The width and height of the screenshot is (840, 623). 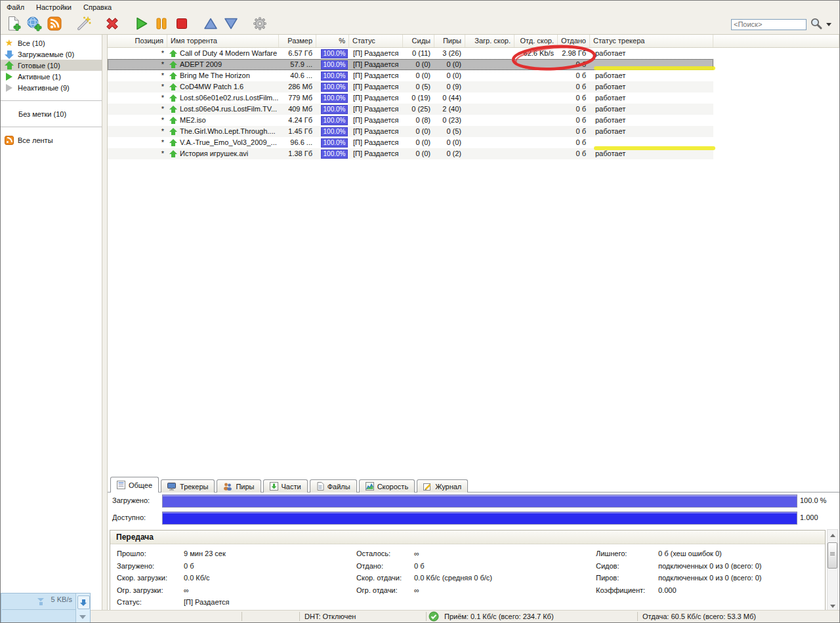 I want to click on column-position: Позиция, so click(x=138, y=41).